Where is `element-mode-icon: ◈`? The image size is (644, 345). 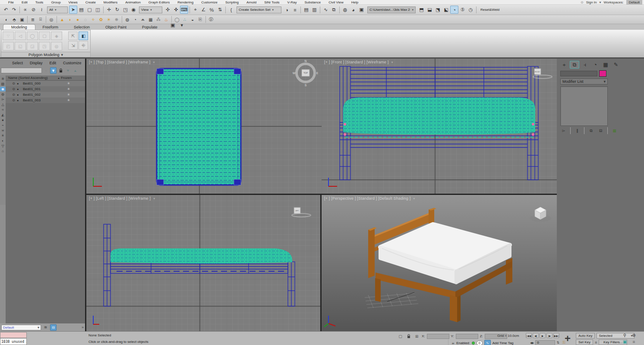
element-mode-icon: ◈ is located at coordinates (57, 36).